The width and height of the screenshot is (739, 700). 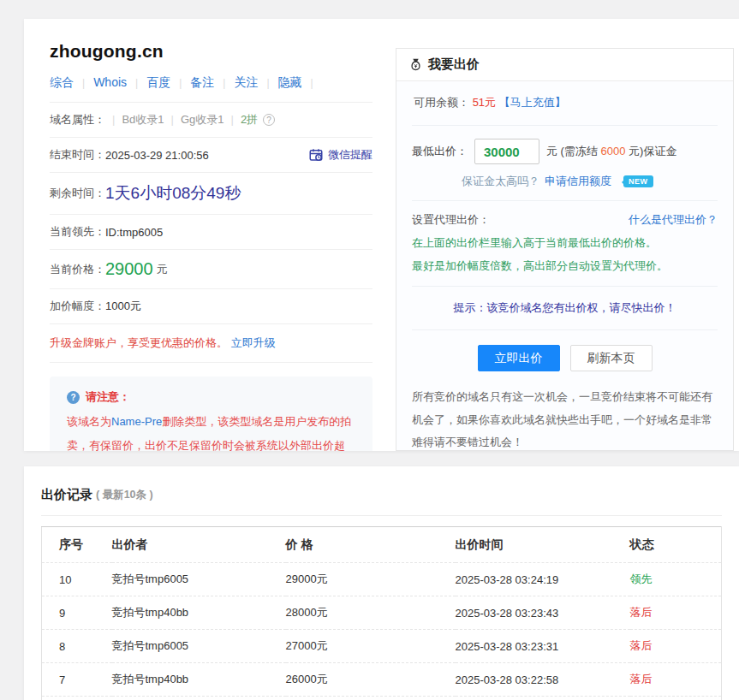 What do you see at coordinates (77, 193) in the screenshot?
I see `remaining-time-label: 剩余时间：` at bounding box center [77, 193].